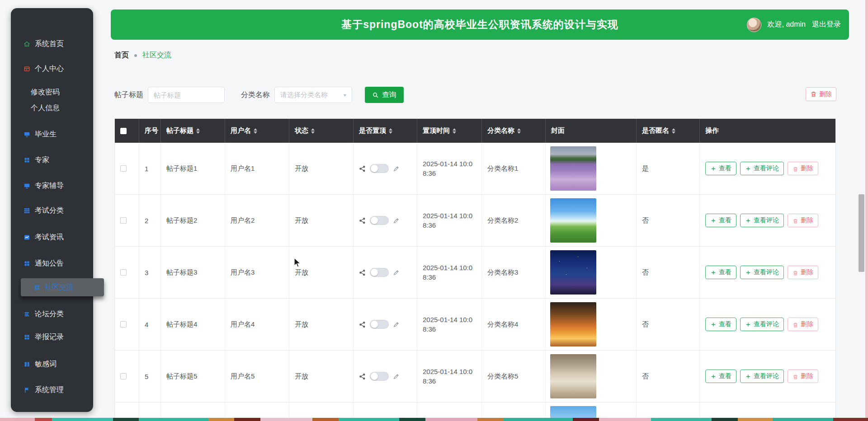  What do you see at coordinates (821, 94) in the screenshot?
I see `bulk-delete-button: 删除` at bounding box center [821, 94].